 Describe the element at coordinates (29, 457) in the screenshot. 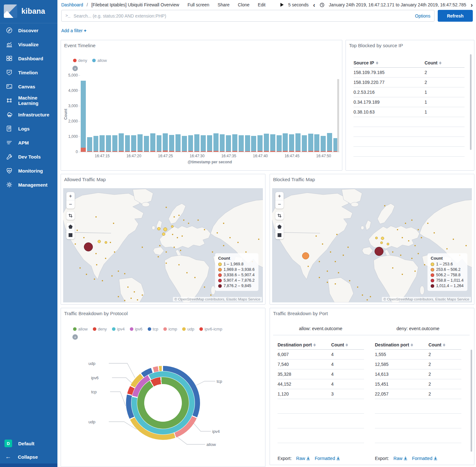

I see `sidebar-collapse-button: ← Collapse` at that location.